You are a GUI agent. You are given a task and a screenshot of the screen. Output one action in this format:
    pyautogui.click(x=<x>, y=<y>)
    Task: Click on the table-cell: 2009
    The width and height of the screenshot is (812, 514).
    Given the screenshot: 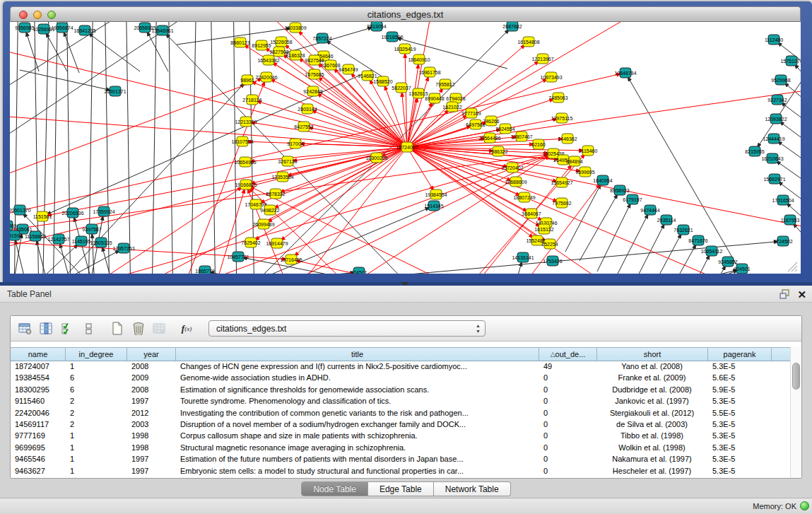 What is the action you would take?
    pyautogui.click(x=151, y=378)
    